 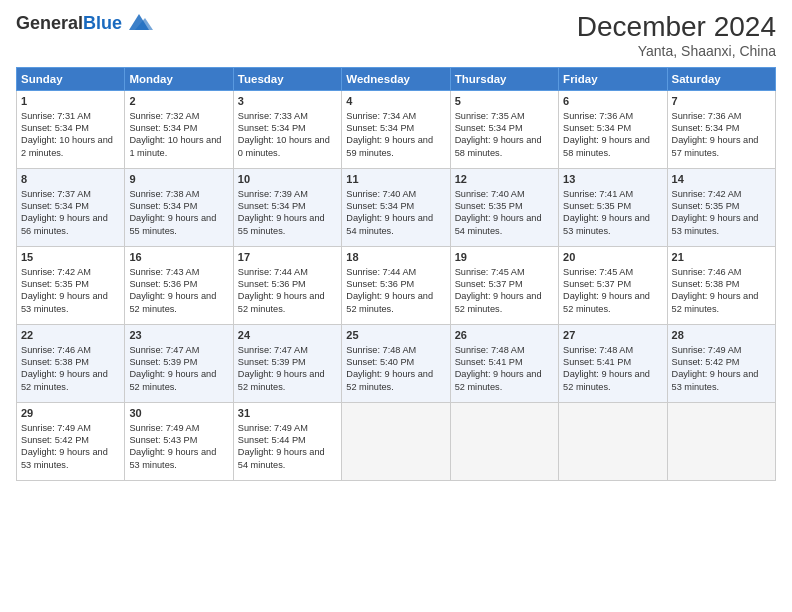 I want to click on col-friday: Friday, so click(x=613, y=78).